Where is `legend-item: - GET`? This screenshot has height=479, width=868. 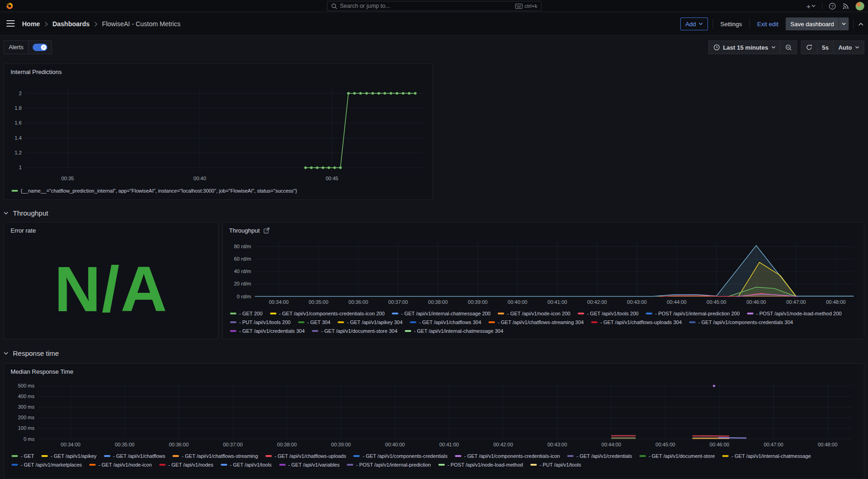
legend-item: - GET is located at coordinates (23, 456).